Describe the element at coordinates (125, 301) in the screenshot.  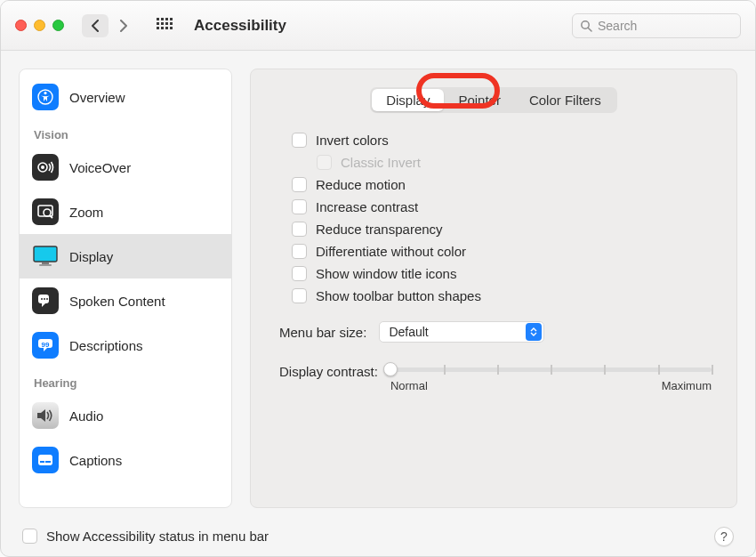
I see `sidebar-item-spoken-content: Spoken Content` at that location.